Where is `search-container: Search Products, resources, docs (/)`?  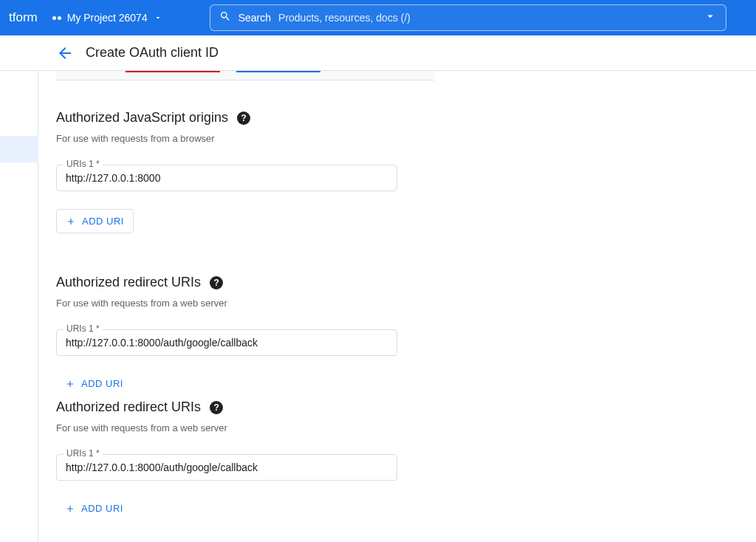 search-container: Search Products, resources, docs (/) is located at coordinates (468, 18).